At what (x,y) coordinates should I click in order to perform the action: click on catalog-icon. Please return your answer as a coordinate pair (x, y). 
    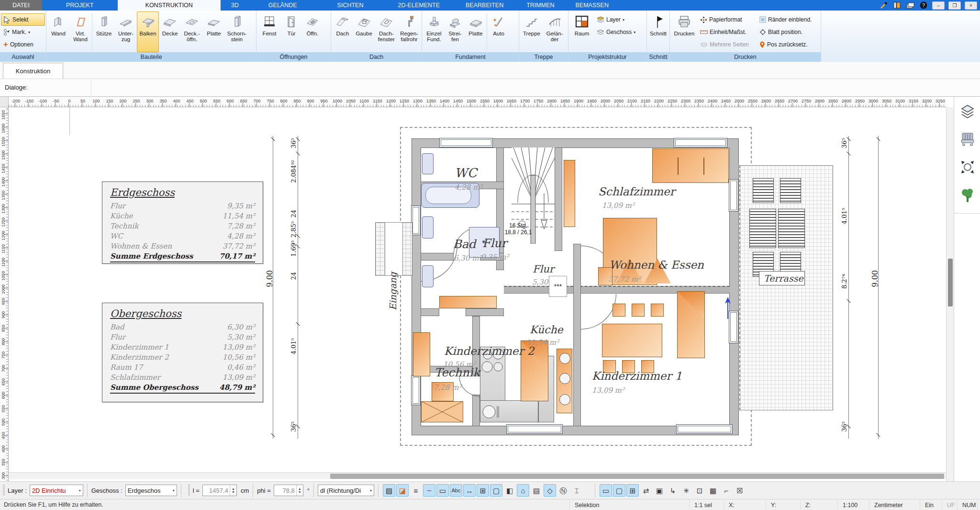
    Looking at the image, I should click on (897, 5).